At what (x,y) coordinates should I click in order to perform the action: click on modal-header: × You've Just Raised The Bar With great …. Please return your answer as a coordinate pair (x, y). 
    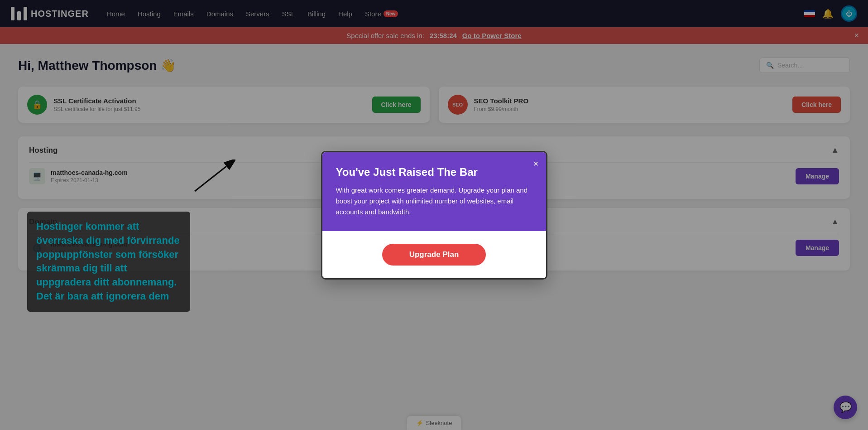
    Looking at the image, I should click on (434, 192).